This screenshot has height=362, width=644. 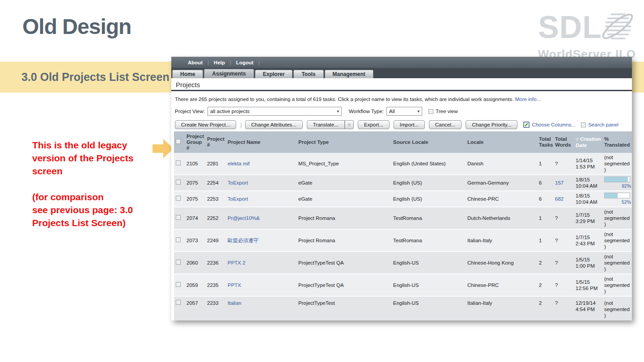 I want to click on sdl-worldserver-logo: SDL WorldServer II.O, so click(x=578, y=35).